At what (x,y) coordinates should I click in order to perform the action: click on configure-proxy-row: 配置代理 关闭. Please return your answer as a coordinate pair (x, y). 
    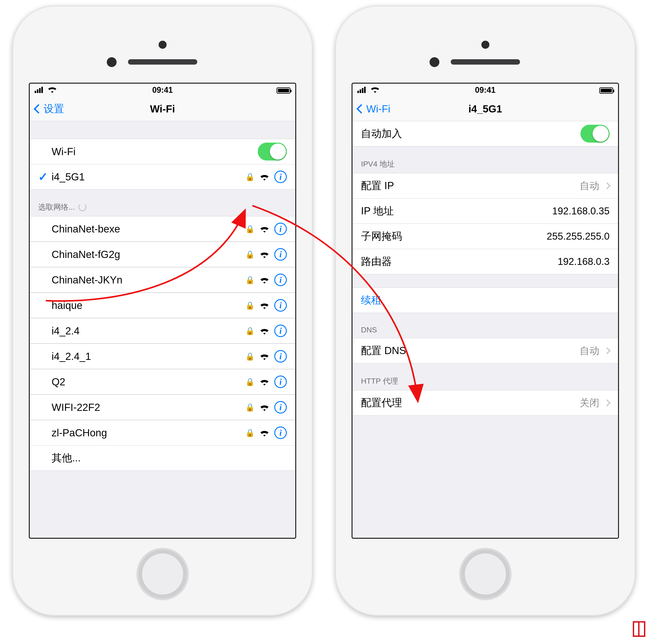
    Looking at the image, I should click on (485, 403).